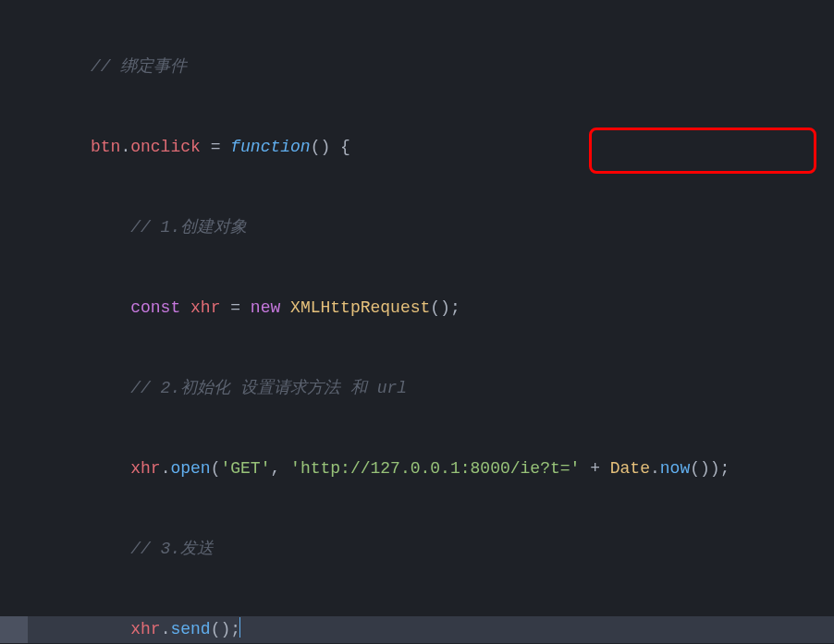 The width and height of the screenshot is (834, 644). What do you see at coordinates (445, 308) in the screenshot?
I see `ctor-close: ();` at bounding box center [445, 308].